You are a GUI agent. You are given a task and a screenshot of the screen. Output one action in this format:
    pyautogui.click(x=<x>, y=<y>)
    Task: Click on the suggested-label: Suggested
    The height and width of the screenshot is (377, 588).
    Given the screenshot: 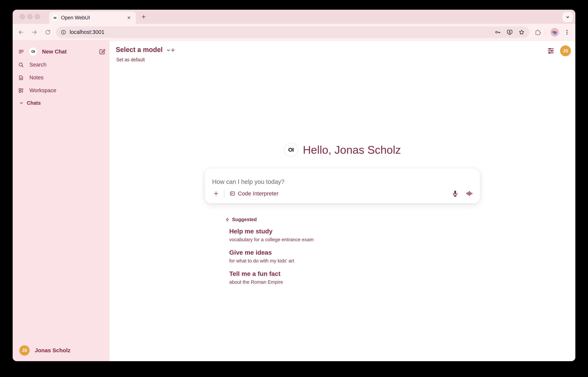 What is the action you would take?
    pyautogui.click(x=244, y=219)
    